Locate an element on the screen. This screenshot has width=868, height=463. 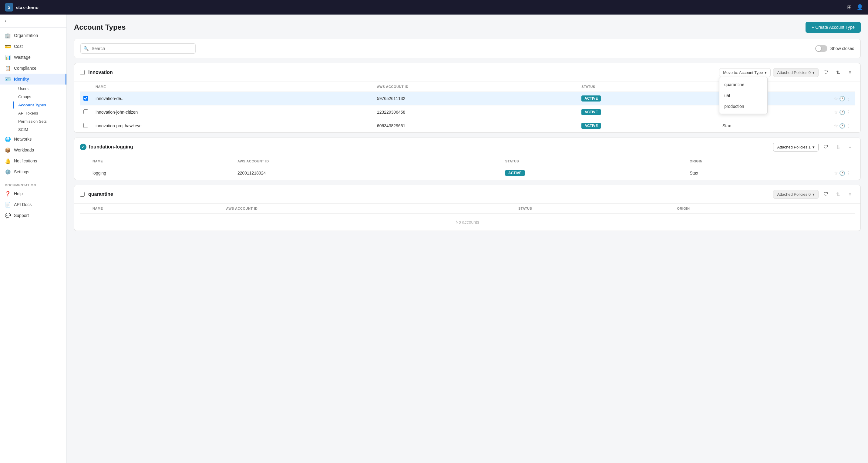
section-quarantine-checkbox is located at coordinates (82, 194).